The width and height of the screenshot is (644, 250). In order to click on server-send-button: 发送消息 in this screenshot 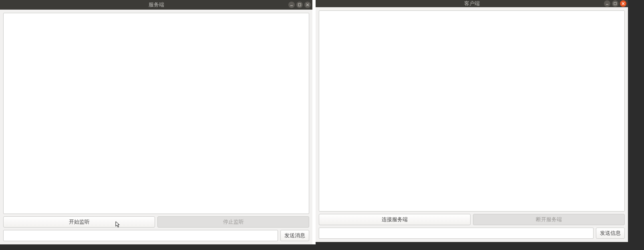, I will do `click(295, 236)`.